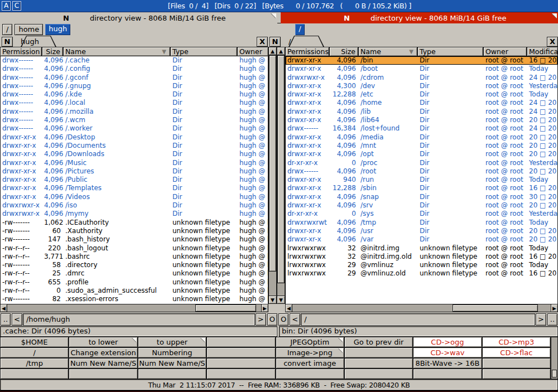 The height and width of the screenshot is (392, 558). What do you see at coordinates (422, 128) in the screenshot?
I see `file-row: drwx------16,384/lost+foundDirroot @ roo…` at bounding box center [422, 128].